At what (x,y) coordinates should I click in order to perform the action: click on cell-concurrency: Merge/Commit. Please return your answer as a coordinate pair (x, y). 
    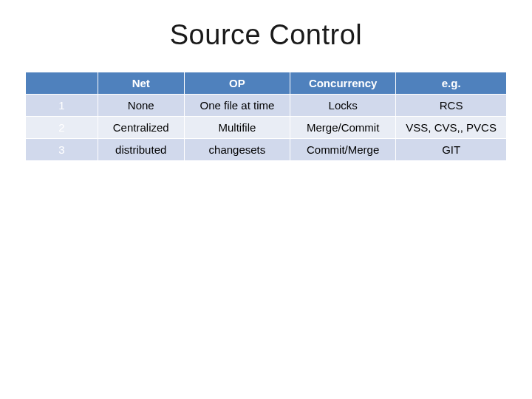
    Looking at the image, I should click on (343, 128).